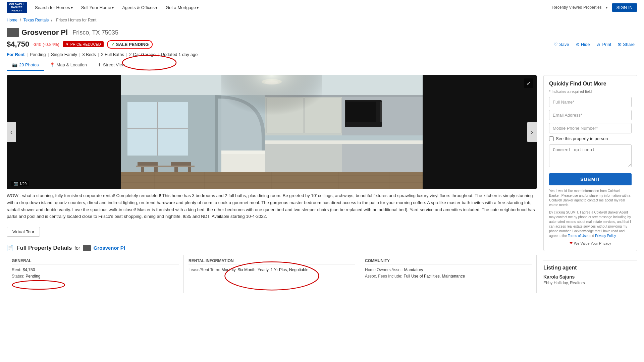 This screenshot has height=362, width=644. I want to click on listing-agent-section: Listing agent Karola Sajuns Ebby Hallida…, so click(590, 273).